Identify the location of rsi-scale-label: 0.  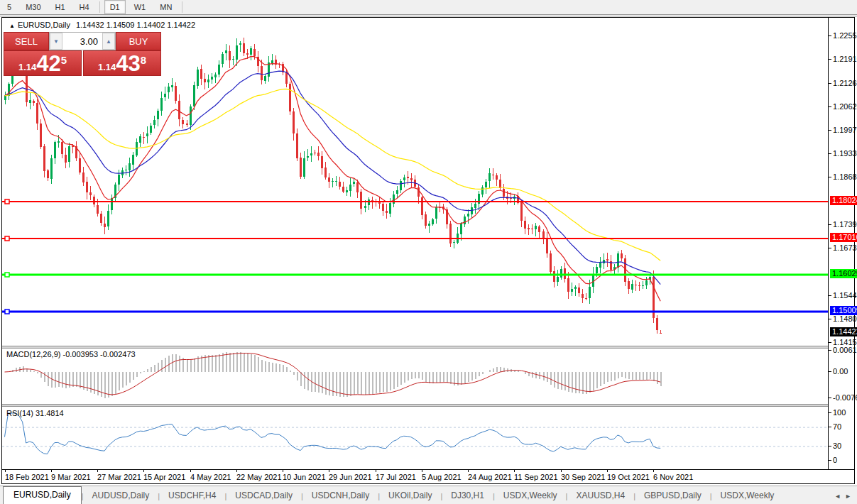
(833, 460).